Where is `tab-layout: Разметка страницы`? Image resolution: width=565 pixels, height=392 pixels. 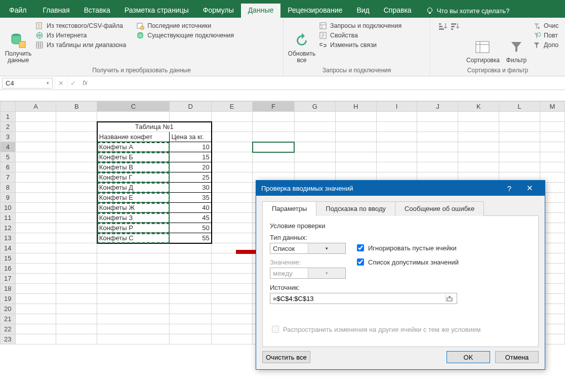
tab-layout: Разметка страницы is located at coordinates (157, 11).